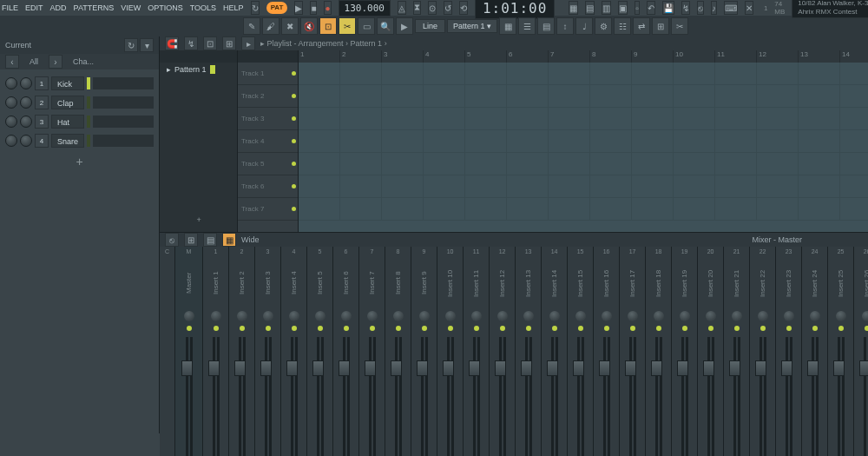 This screenshot has width=868, height=456. What do you see at coordinates (841, 351) in the screenshot?
I see `mixer-insert-track: 25Insert 25` at bounding box center [841, 351].